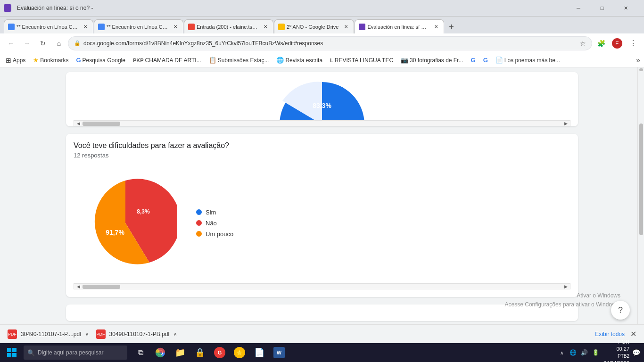 The width and height of the screenshot is (644, 362). Describe the element at coordinates (191, 27) in the screenshot. I see `tab-3-favicon` at that location.